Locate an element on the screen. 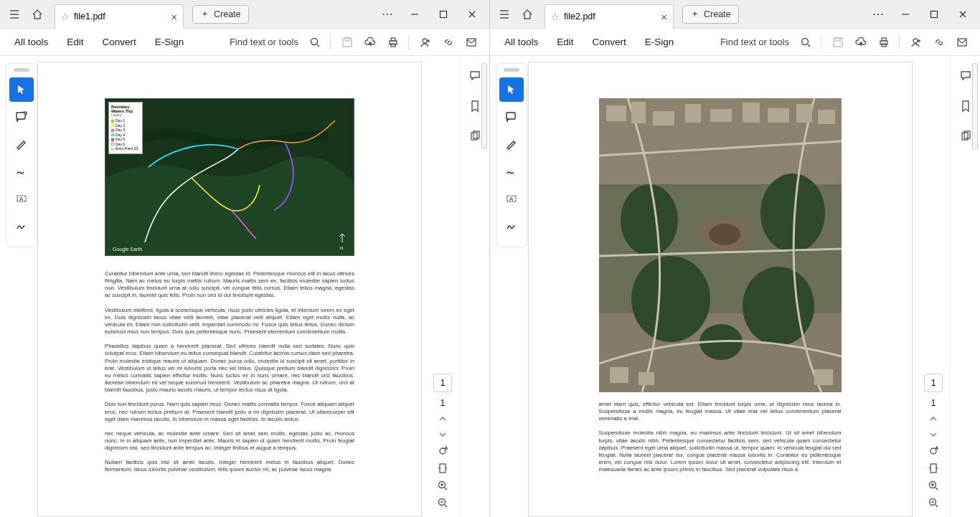 This screenshot has height=517, width=980. body-text: Curabitur bibendum ante urna, sed blandi… is located at coordinates (230, 376).